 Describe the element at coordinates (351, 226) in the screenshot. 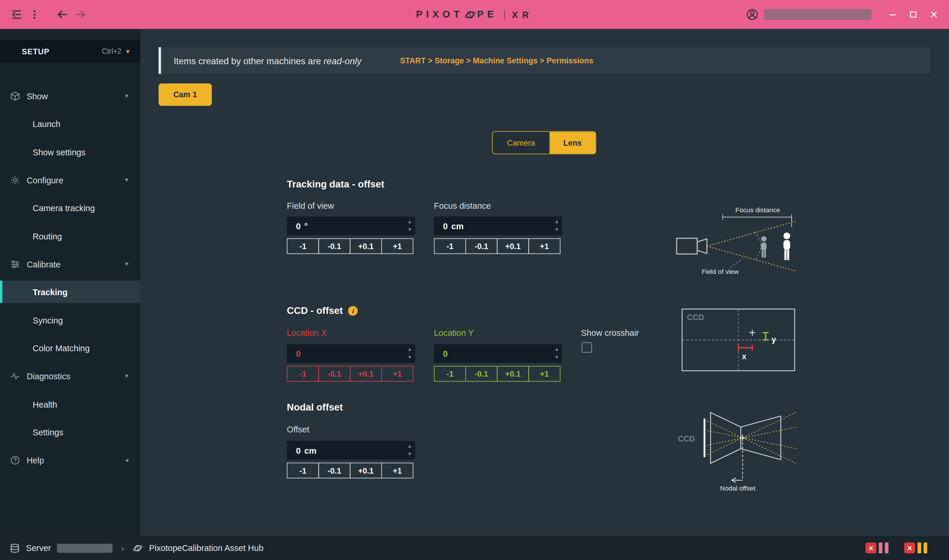

I see `field-of-view-input: 0 ° ▴ ▾` at that location.